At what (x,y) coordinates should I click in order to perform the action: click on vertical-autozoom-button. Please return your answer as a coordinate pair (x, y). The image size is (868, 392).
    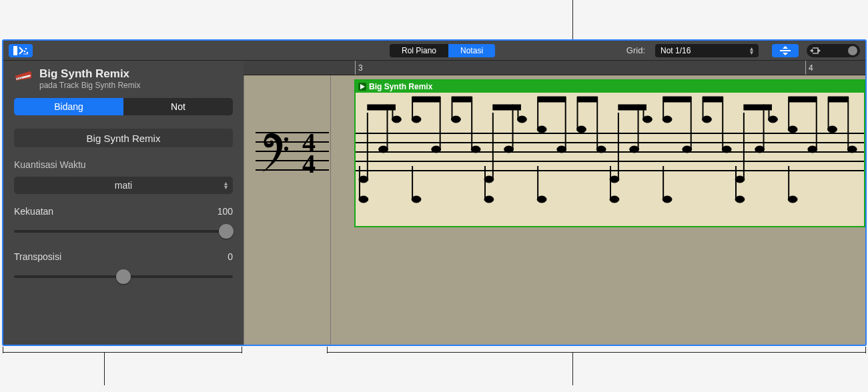
    Looking at the image, I should click on (785, 51).